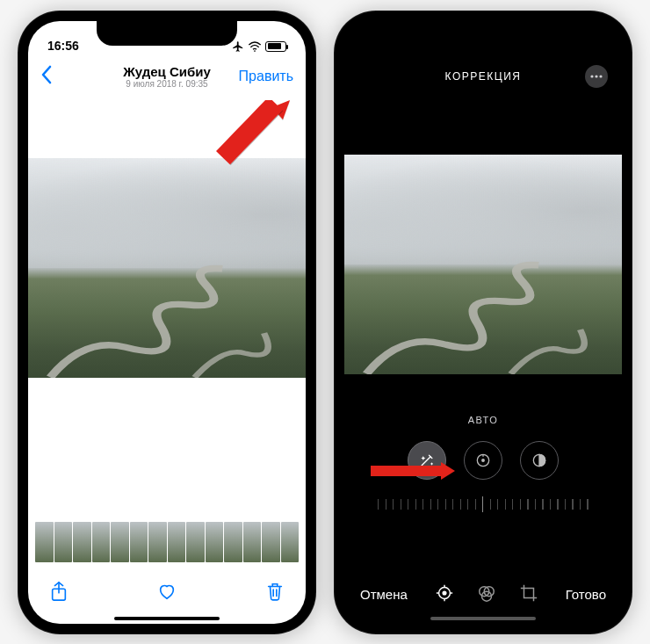  I want to click on photo-preview, so click(167, 268).